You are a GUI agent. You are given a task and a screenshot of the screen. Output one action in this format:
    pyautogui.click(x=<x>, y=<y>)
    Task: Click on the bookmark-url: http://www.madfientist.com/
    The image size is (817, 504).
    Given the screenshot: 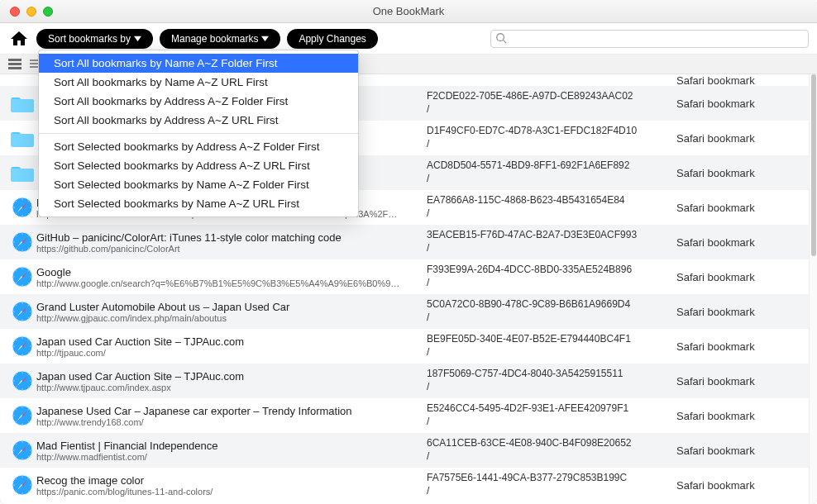 What is the action you would take?
    pyautogui.click(x=227, y=457)
    